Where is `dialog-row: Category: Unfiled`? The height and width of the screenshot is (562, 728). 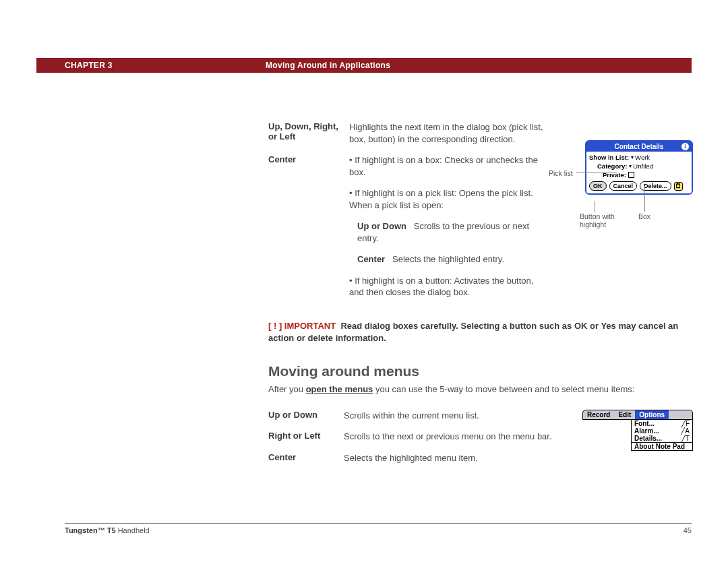
dialog-row: Category: Unfiled is located at coordinates (639, 166).